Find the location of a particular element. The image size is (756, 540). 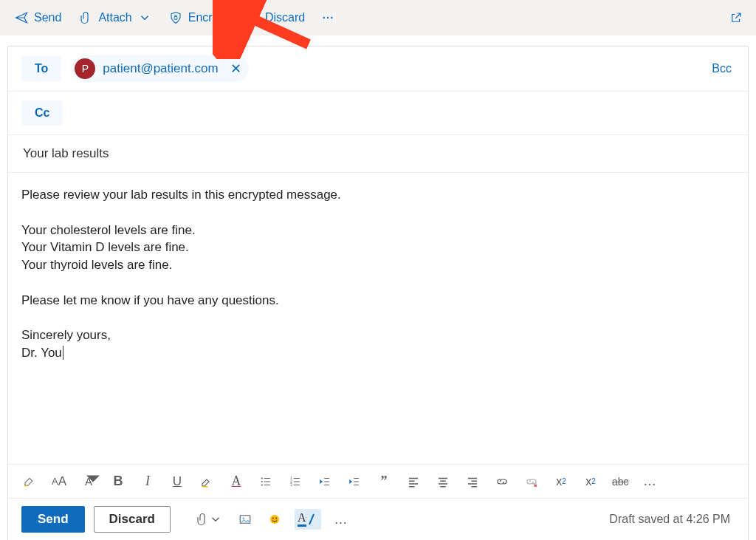

subject-row is located at coordinates (378, 154).